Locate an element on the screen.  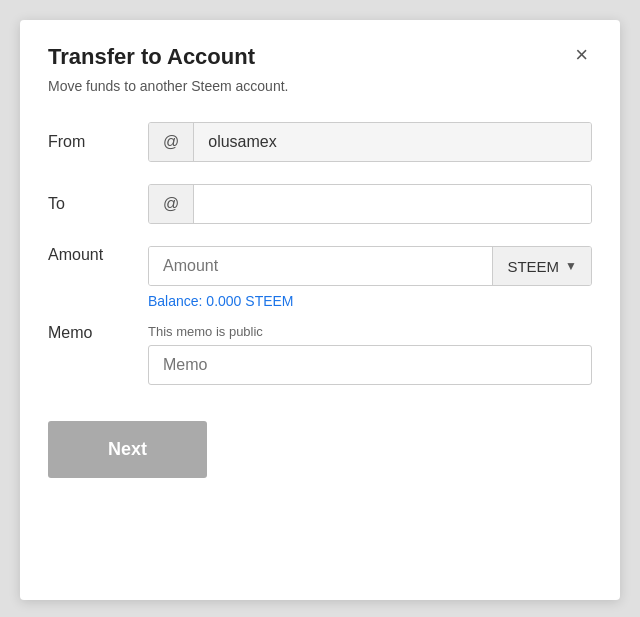
amount-label: Amount is located at coordinates (98, 255).